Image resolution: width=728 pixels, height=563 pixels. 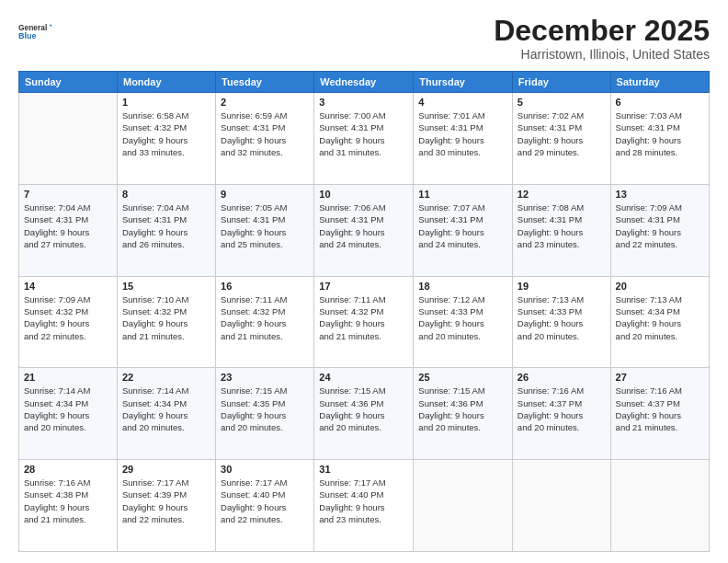 What do you see at coordinates (660, 414) in the screenshot?
I see `calendar-cell: 27Sunrise: 7:16 AM Sunset: 4:37 PM Dayli…` at bounding box center [660, 414].